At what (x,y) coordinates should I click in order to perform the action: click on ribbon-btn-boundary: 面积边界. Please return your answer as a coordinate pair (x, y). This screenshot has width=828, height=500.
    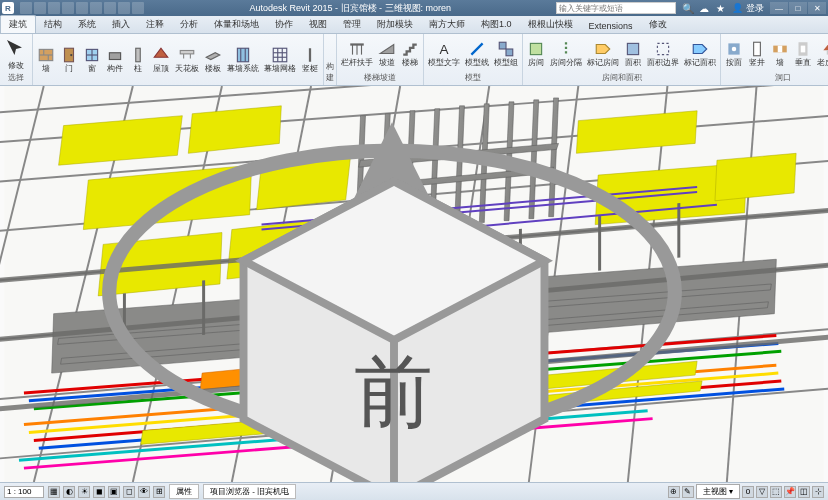
    Looking at the image, I should click on (663, 54).